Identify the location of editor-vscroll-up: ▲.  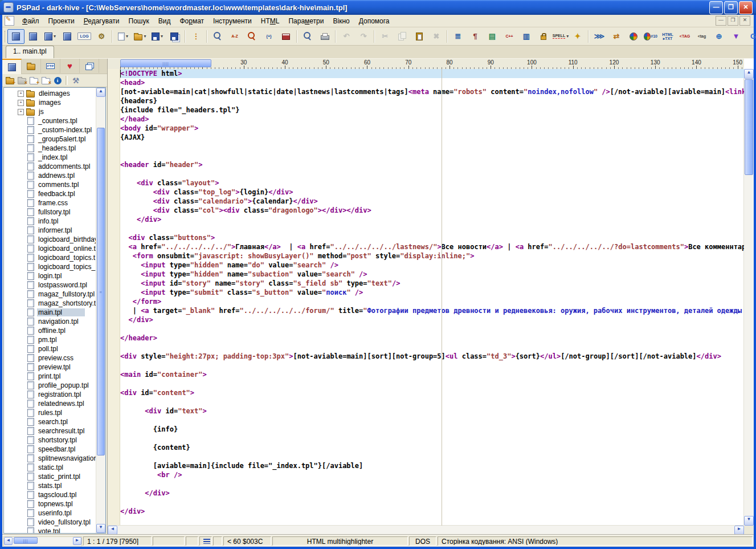
(749, 74).